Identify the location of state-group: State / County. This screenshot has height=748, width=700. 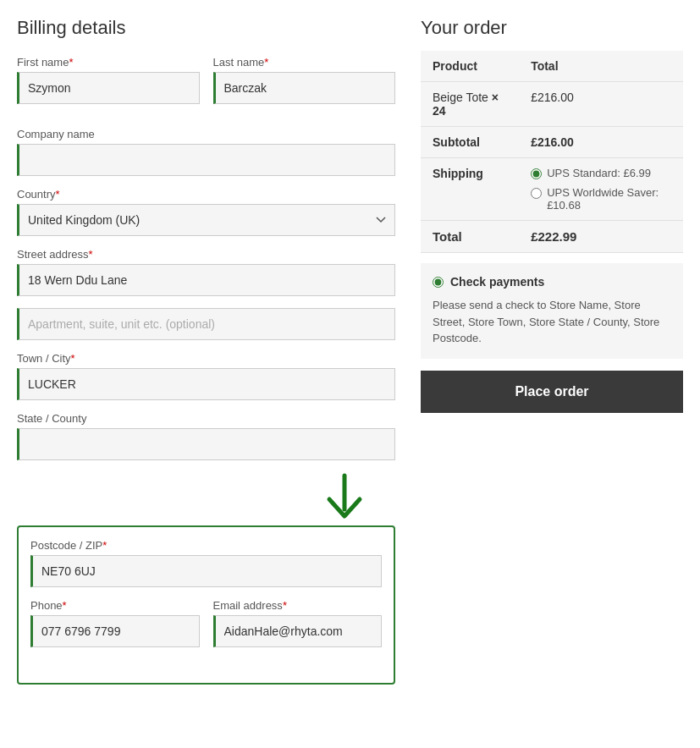
(207, 437).